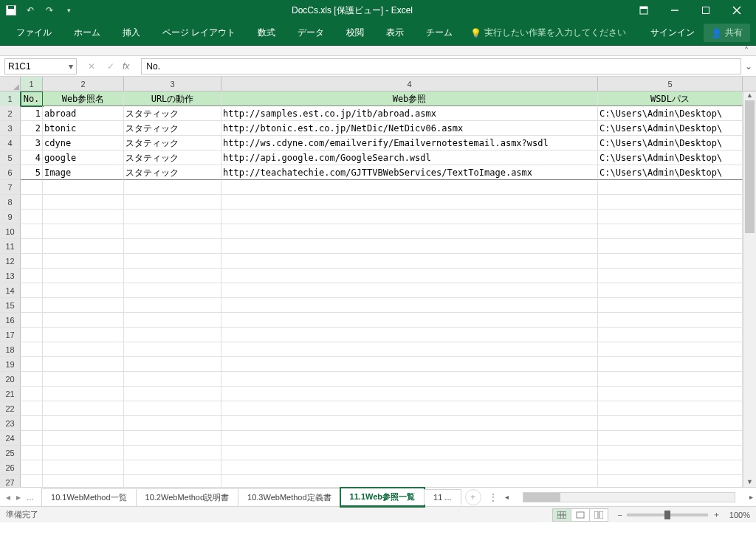 This screenshot has height=543, width=756. What do you see at coordinates (173, 99) in the screenshot?
I see `cell: URLの動作` at bounding box center [173, 99].